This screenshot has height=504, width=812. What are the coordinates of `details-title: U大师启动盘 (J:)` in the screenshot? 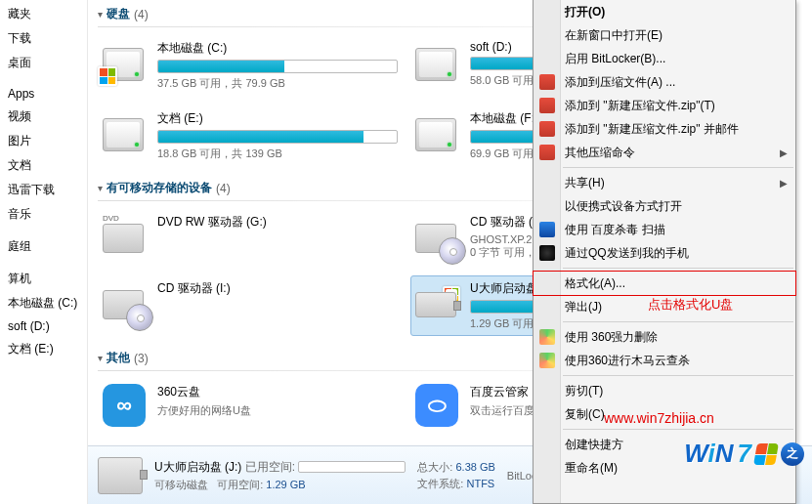 It's located at (197, 467).